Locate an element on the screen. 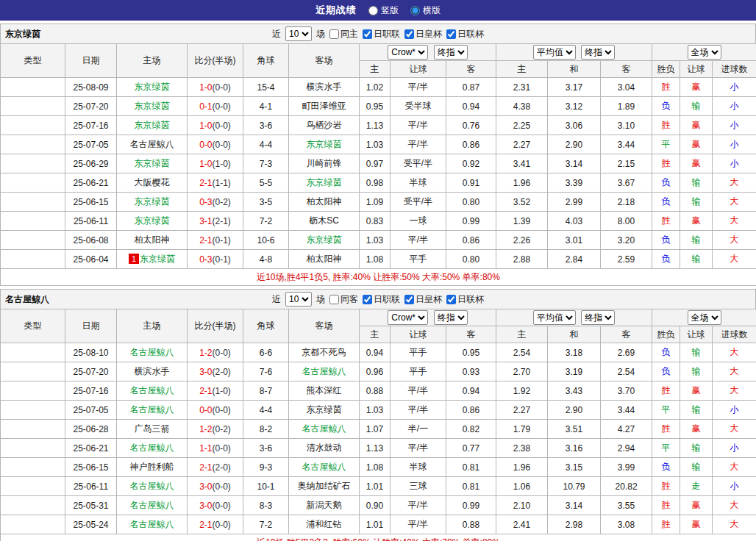 The height and width of the screenshot is (541, 756). cell-avg-away: 3.55 is located at coordinates (627, 506).